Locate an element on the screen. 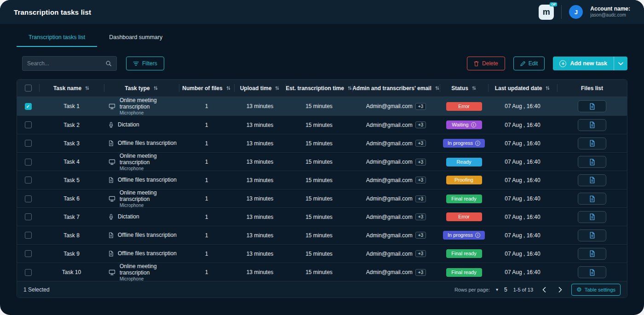 Image resolution: width=644 pixels, height=315 pixels. task-name: Task 10 is located at coordinates (72, 272).